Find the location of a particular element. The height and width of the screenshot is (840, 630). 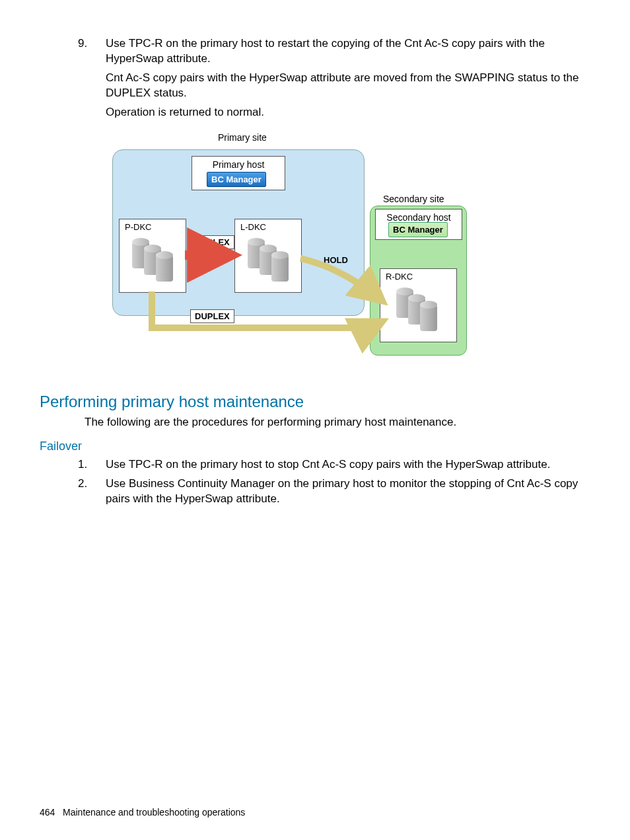

secondary-host-label: Secondary host is located at coordinates (419, 217).